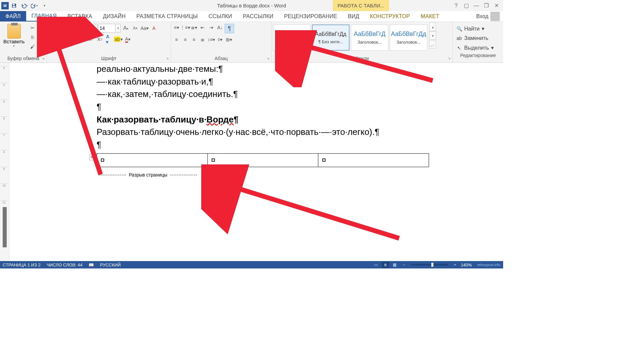  What do you see at coordinates (220, 28) in the screenshot?
I see `sort-button: A↓` at bounding box center [220, 28].